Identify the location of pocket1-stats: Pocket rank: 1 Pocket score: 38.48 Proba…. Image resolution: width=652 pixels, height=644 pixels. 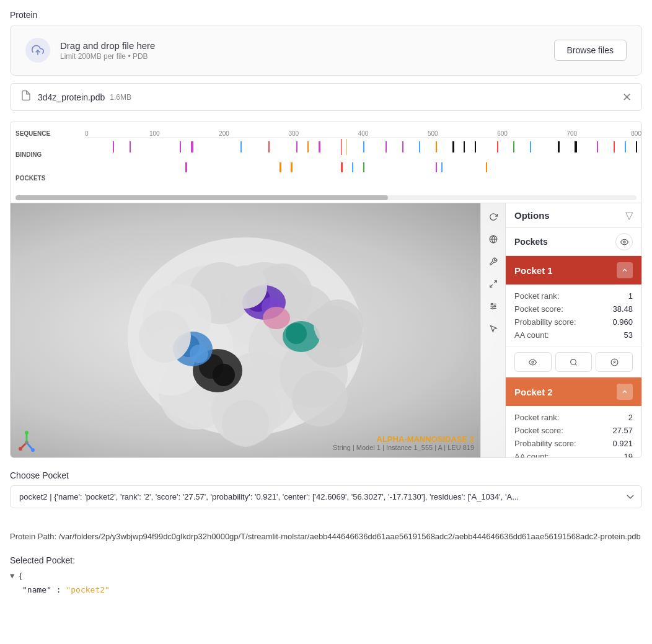
(574, 315).